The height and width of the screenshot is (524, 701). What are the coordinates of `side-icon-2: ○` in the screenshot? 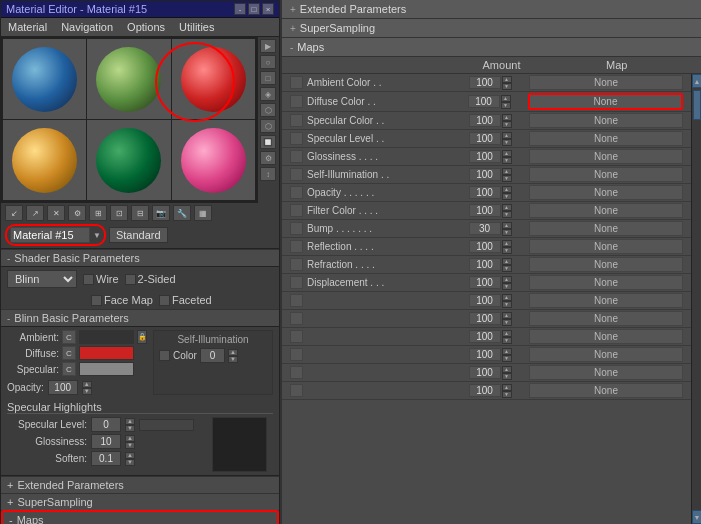 It's located at (268, 62).